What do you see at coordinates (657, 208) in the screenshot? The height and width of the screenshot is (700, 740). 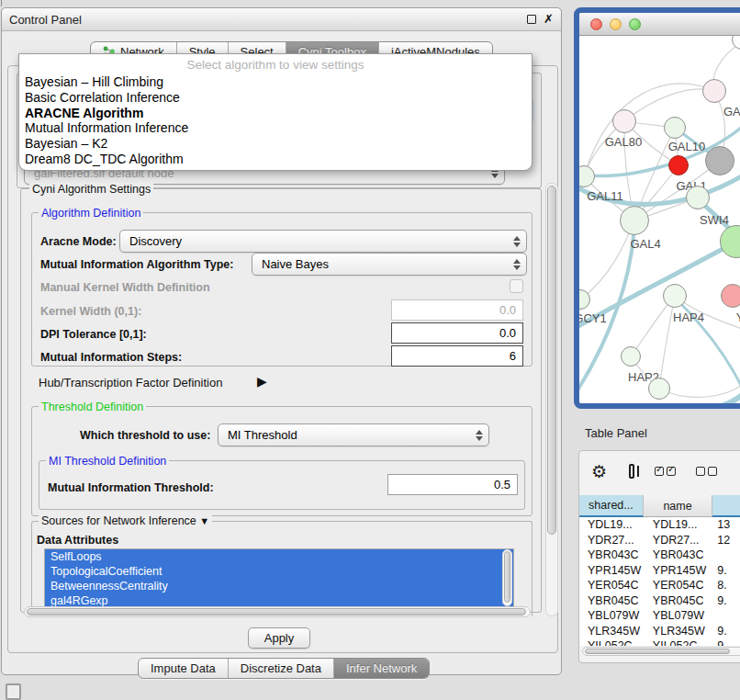 I see `network-view-window: GALGAL80GAL10GAL1GAL11SWI4GAL4GCY1HAP4YH…` at bounding box center [657, 208].